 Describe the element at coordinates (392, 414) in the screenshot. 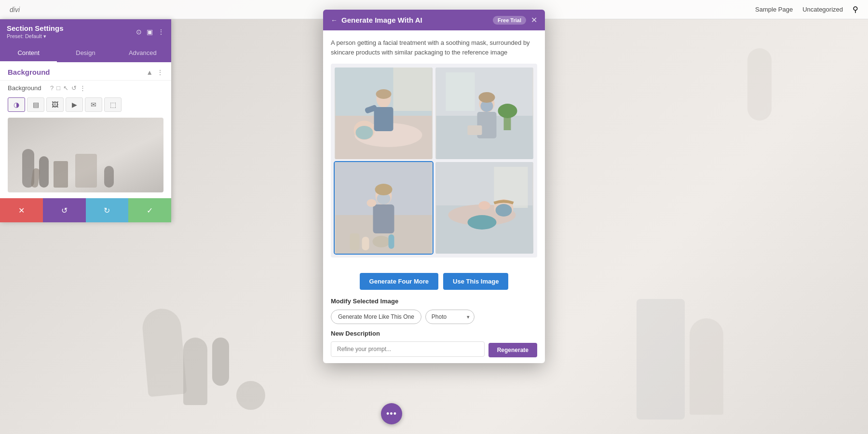

I see `floating-menu-button: •••` at that location.